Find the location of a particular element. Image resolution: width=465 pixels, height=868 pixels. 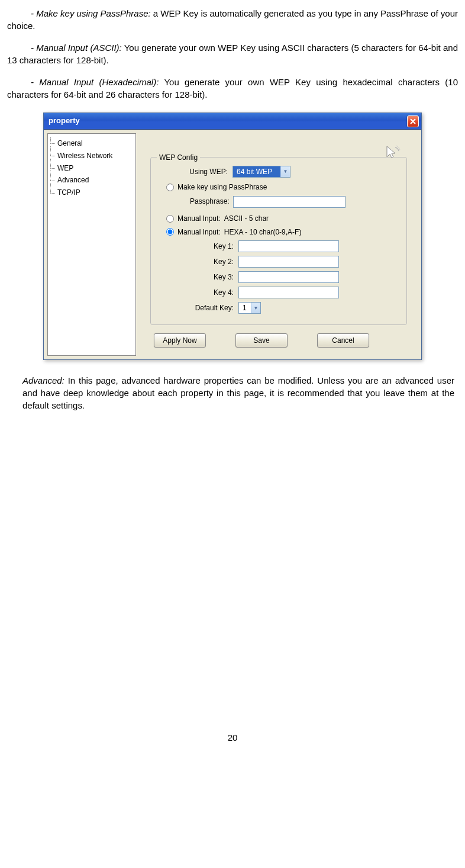

default-key-dropdown: 1 ▼ is located at coordinates (250, 308).